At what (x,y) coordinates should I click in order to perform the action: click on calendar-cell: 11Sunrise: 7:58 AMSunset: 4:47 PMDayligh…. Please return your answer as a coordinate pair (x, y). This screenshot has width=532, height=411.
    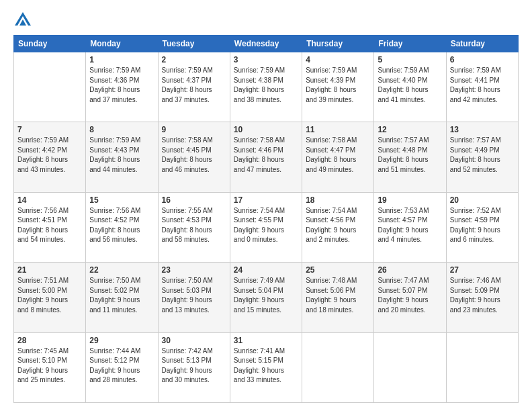
    Looking at the image, I should click on (339, 157).